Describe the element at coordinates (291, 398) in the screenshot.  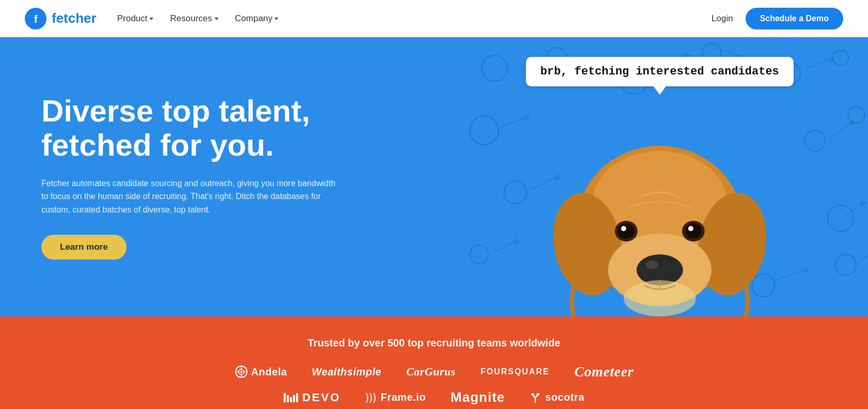
I see `devo-bars-icon` at that location.